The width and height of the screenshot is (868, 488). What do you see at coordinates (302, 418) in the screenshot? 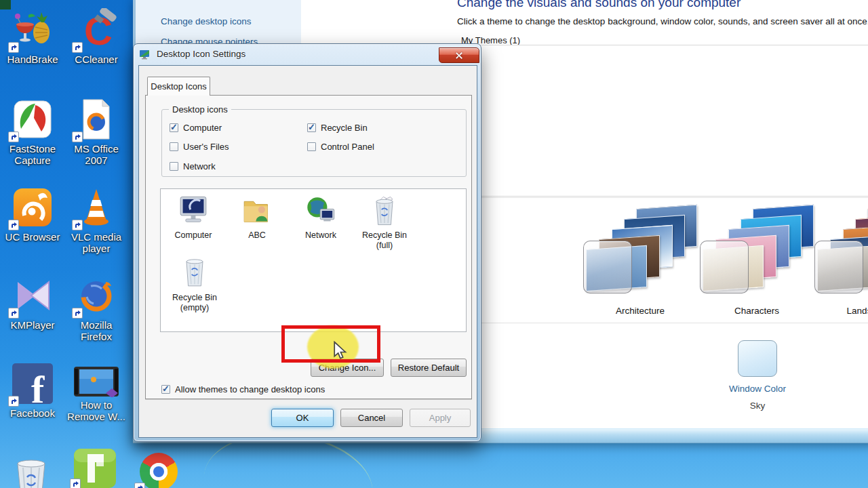
I see `ok-button: OK` at bounding box center [302, 418].